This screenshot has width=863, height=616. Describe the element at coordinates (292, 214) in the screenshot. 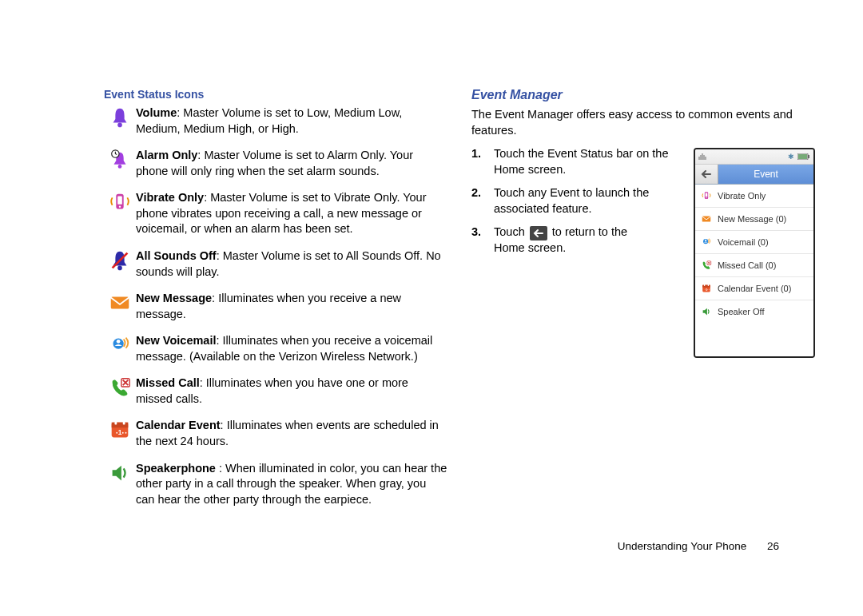

I see `icon-description-text: Vibrate Only: Master Volume is set to Vi…` at that location.